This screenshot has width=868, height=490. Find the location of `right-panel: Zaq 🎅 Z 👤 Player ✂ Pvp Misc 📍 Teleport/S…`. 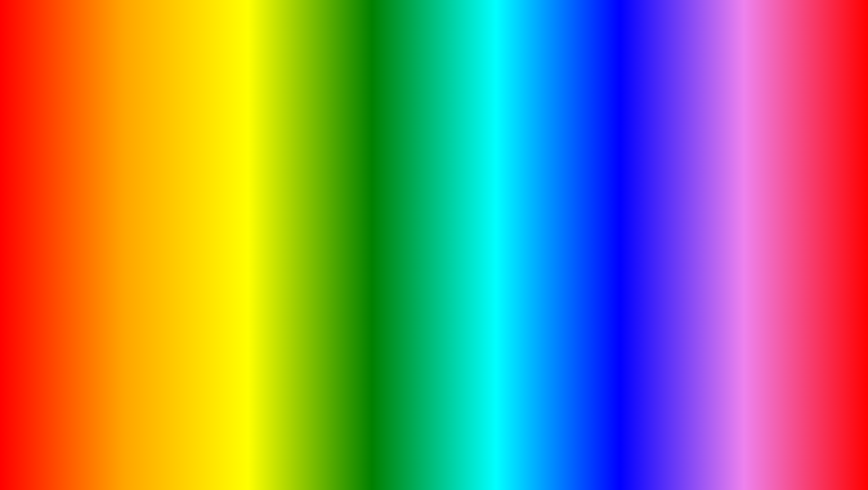

right-panel: Zaq 🎅 Z 👤 Player ✂ Pvp Misc 📍 Teleport/S… is located at coordinates (688, 252).